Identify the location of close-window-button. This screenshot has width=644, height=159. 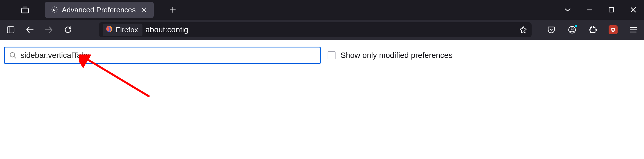
(633, 10).